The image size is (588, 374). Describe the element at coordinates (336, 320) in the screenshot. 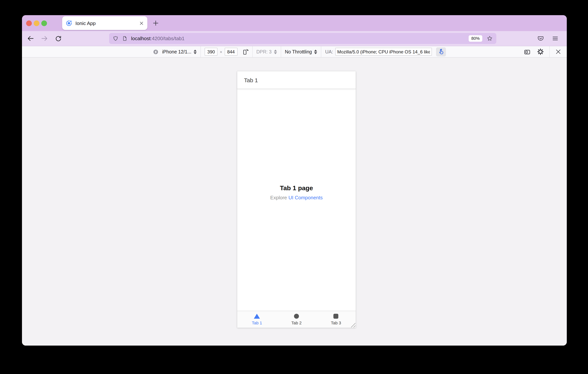

I see `tab-button-tab3: Tab 3` at that location.